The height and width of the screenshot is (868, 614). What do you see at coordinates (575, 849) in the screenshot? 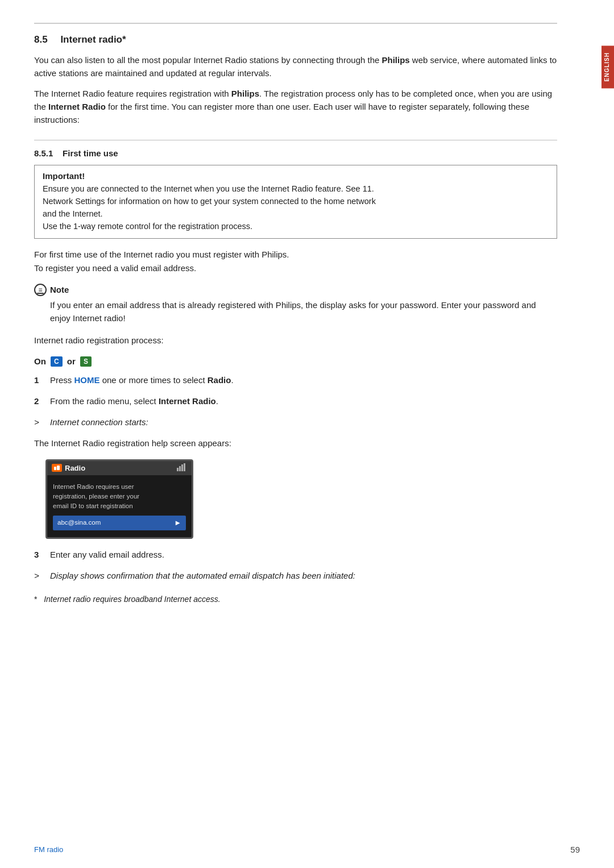
I see `page-number: 59` at bounding box center [575, 849].